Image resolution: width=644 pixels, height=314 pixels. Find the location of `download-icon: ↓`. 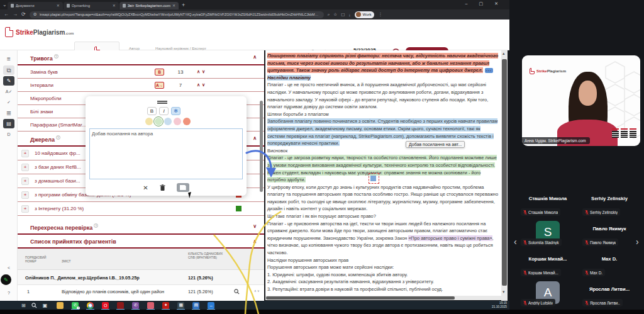

download-icon: ↓ is located at coordinates (350, 15).